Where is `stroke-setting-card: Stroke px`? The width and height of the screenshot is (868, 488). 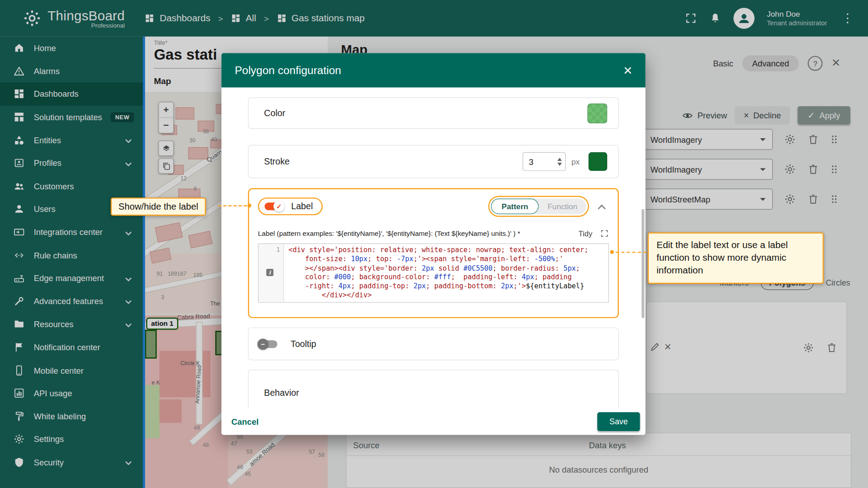 stroke-setting-card: Stroke px is located at coordinates (434, 162).